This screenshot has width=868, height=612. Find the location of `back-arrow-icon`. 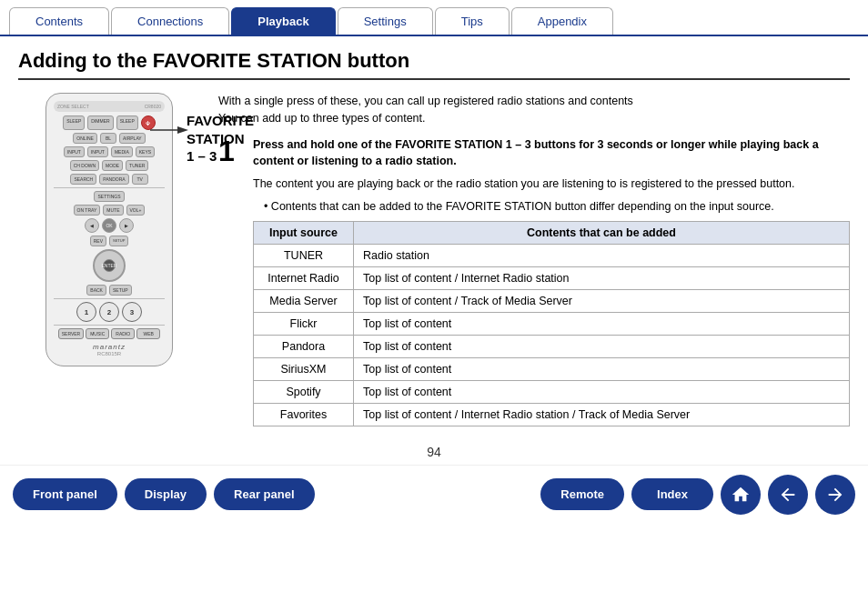

back-arrow-icon is located at coordinates (788, 495).